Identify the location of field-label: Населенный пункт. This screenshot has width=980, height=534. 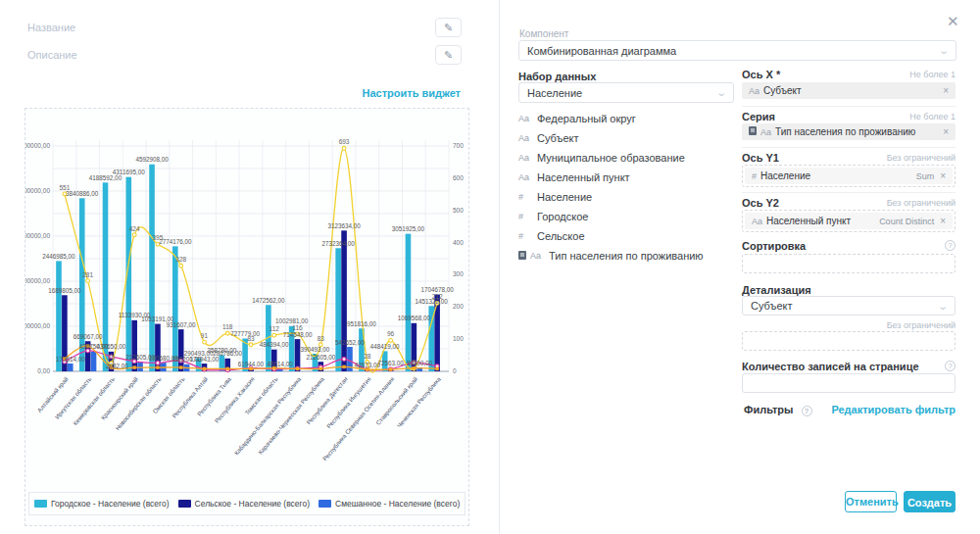
(584, 177).